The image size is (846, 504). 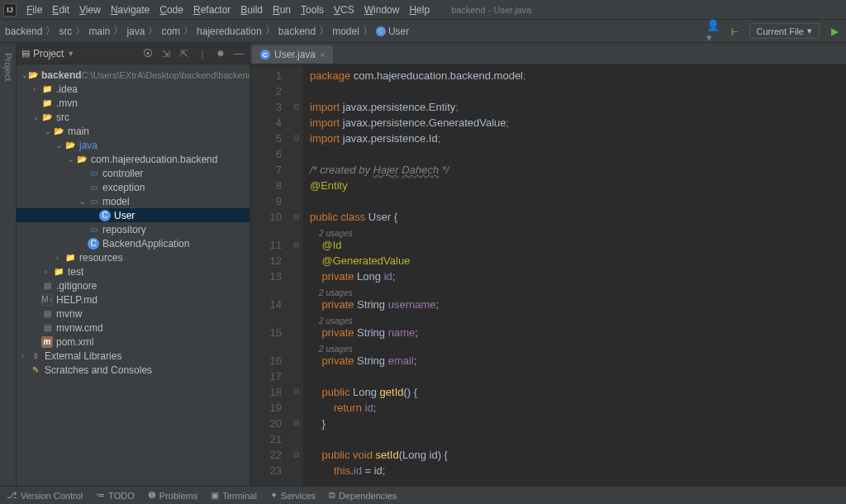 I want to click on menu-vcs: VCS, so click(x=344, y=10).